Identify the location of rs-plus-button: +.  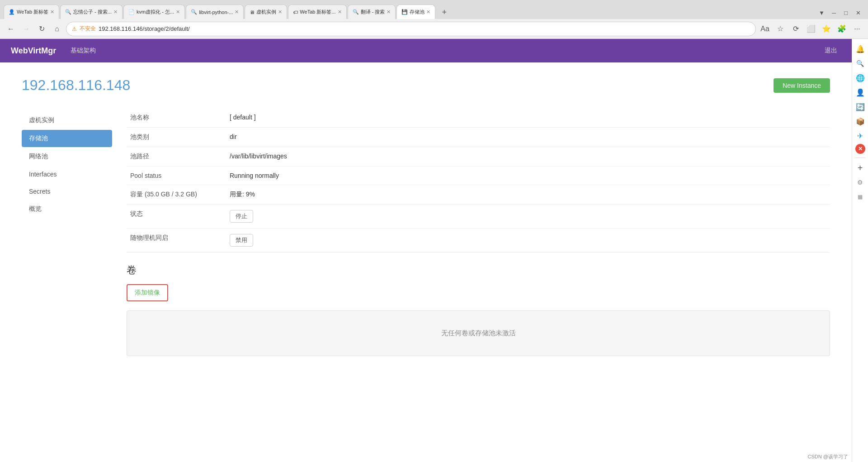
(860, 168).